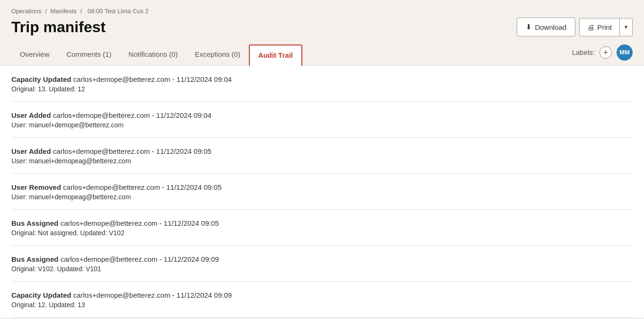 The height and width of the screenshot is (319, 644). Describe the element at coordinates (275, 55) in the screenshot. I see `tab-audit-trail: Audit Trail` at that location.